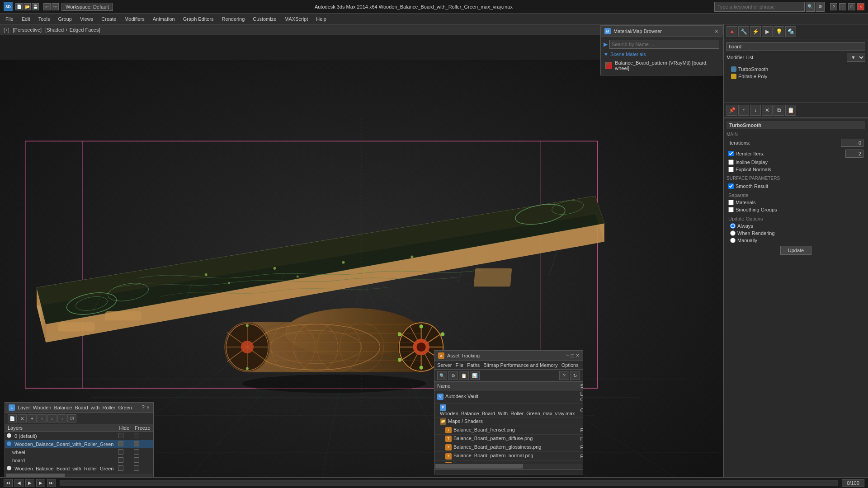  What do you see at coordinates (198, 19) in the screenshot?
I see `menu-graph-editors: Graph Editors` at bounding box center [198, 19].